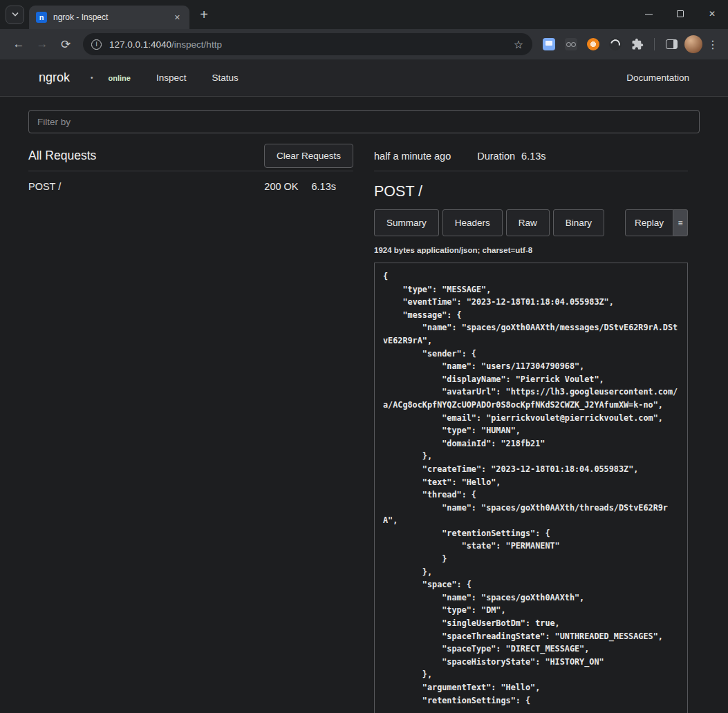 The height and width of the screenshot is (713, 728). Describe the element at coordinates (671, 44) in the screenshot. I see `side-panel-button` at that location.